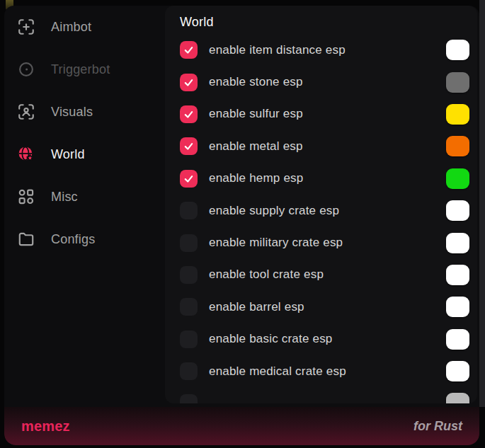  What do you see at coordinates (321, 115) in the screenshot?
I see `list-row-enable-sulfur-esp: enable sulfur esp` at bounding box center [321, 115].